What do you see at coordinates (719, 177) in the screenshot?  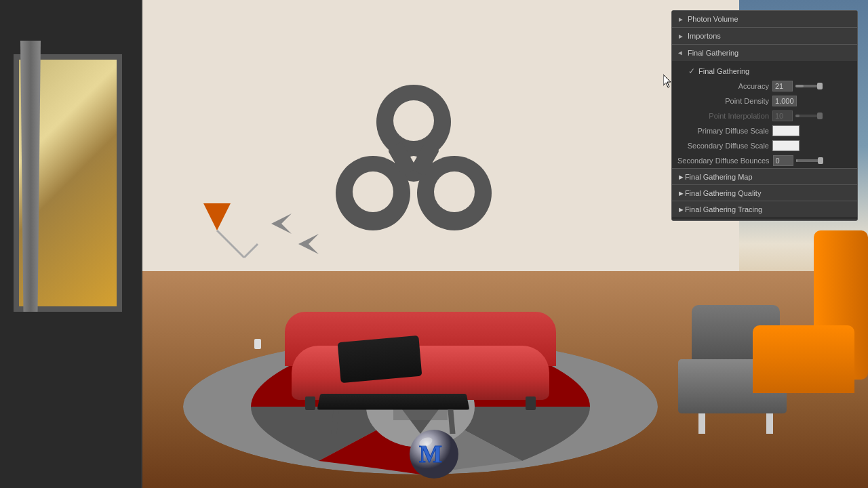 I see `fg-map-label: Final Gathering Map` at bounding box center [719, 177].